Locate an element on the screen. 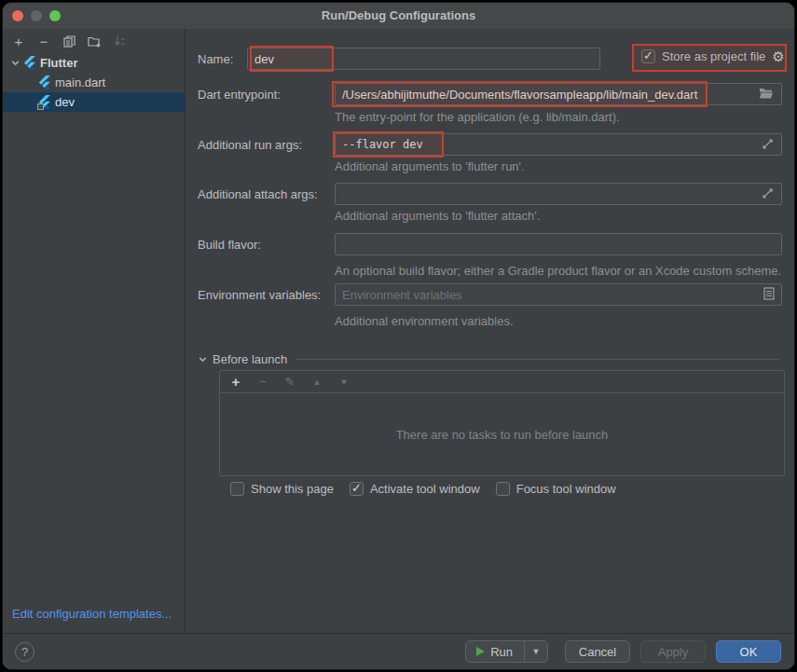 This screenshot has width=797, height=672. attach-args-input is located at coordinates (558, 194).